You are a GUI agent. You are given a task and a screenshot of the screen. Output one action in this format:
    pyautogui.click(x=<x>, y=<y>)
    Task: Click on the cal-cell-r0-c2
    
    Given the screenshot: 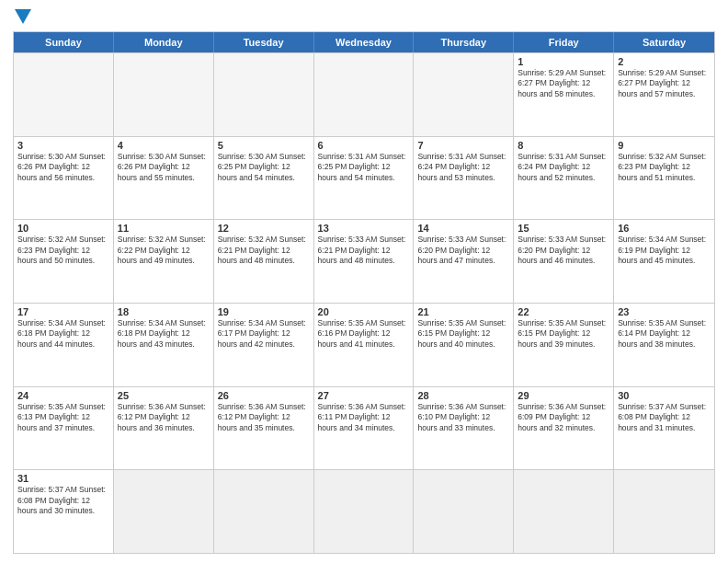 What is the action you would take?
    pyautogui.click(x=265, y=95)
    